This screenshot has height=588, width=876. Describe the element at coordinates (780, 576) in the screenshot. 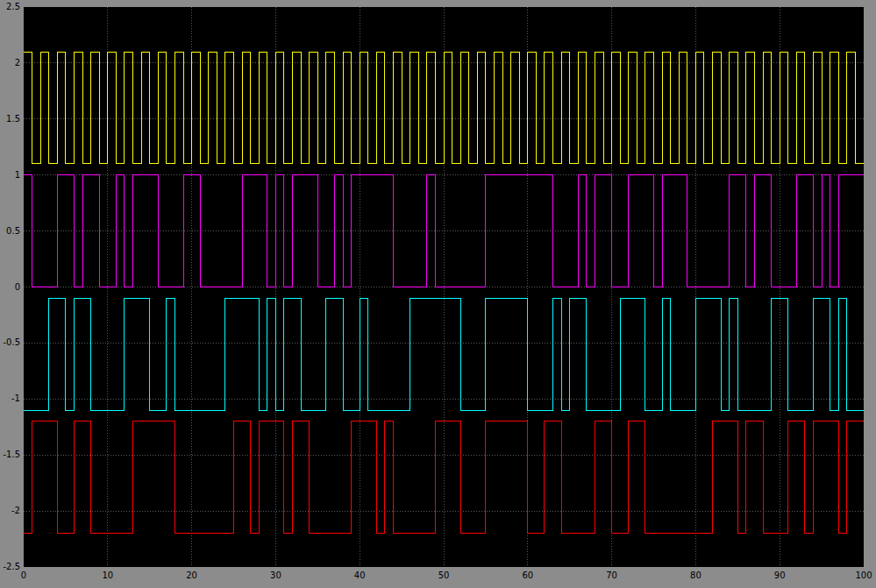

I see `x-tick-label: 90` at that location.